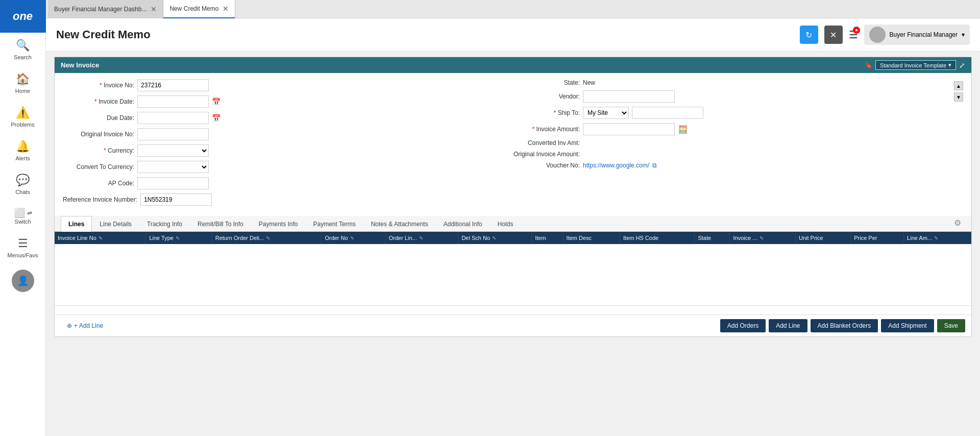 This screenshot has height=436, width=980. What do you see at coordinates (908, 326) in the screenshot?
I see `add-shipment-button: Add Shipment` at bounding box center [908, 326].